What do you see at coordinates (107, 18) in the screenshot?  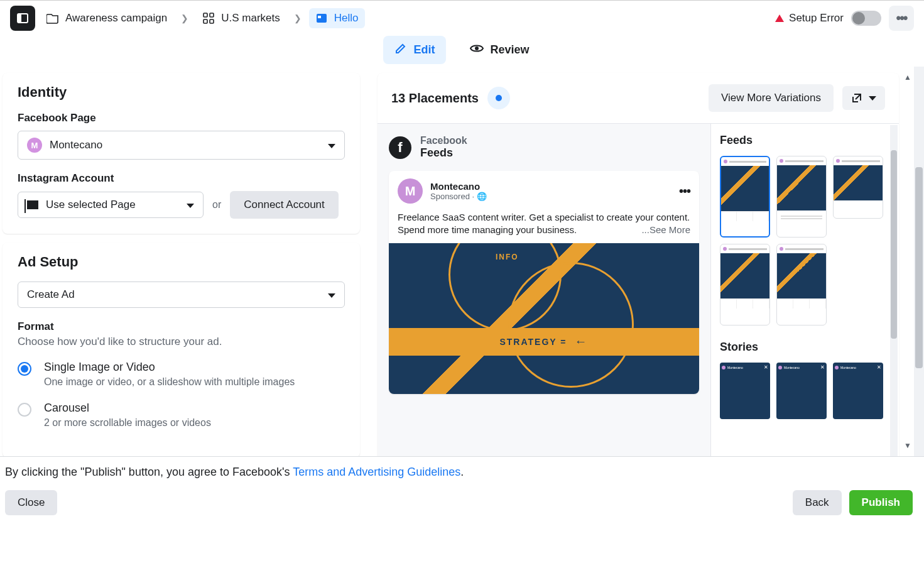 I see `breadcrumb-campaign: Awareness campaign` at bounding box center [107, 18].